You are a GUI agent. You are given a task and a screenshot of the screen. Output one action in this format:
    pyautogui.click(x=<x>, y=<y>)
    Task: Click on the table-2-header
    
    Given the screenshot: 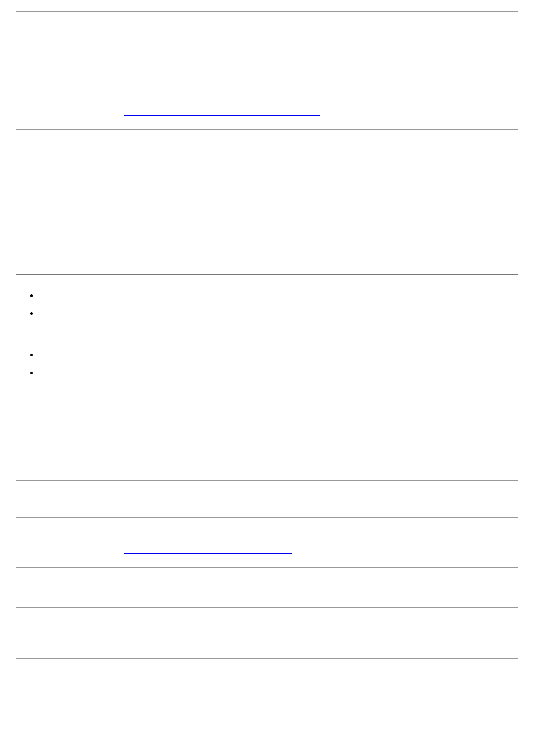 What is the action you would take?
    pyautogui.click(x=268, y=249)
    